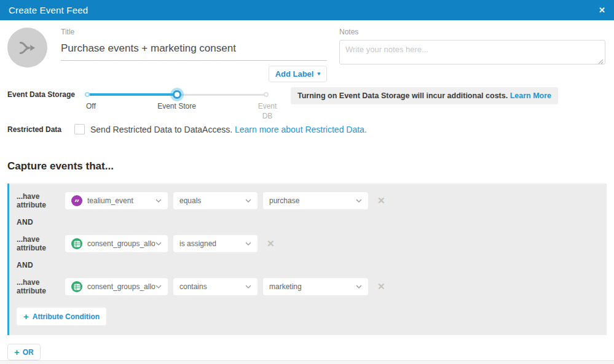 This screenshot has height=364, width=614. I want to click on chevron-down-icon: ▾, so click(318, 74).